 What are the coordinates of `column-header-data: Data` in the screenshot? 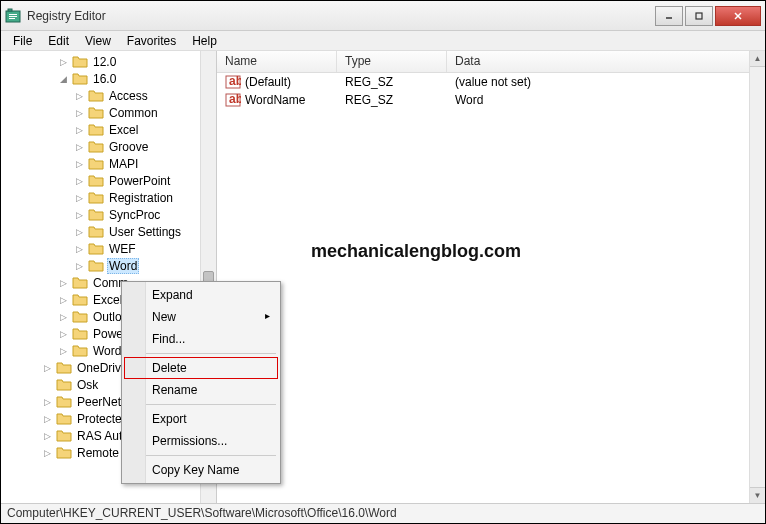 It's located at (606, 62).